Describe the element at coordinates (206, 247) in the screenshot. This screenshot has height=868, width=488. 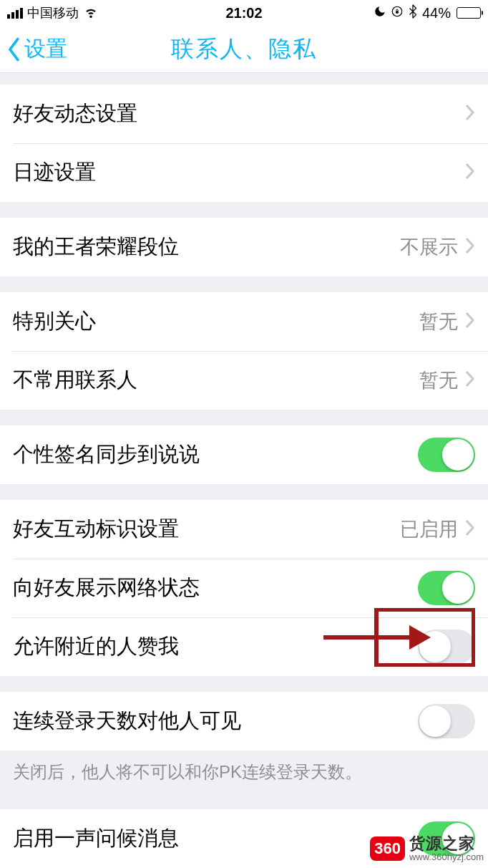
I see `cell-label: 我的王者荣耀段位` at that location.